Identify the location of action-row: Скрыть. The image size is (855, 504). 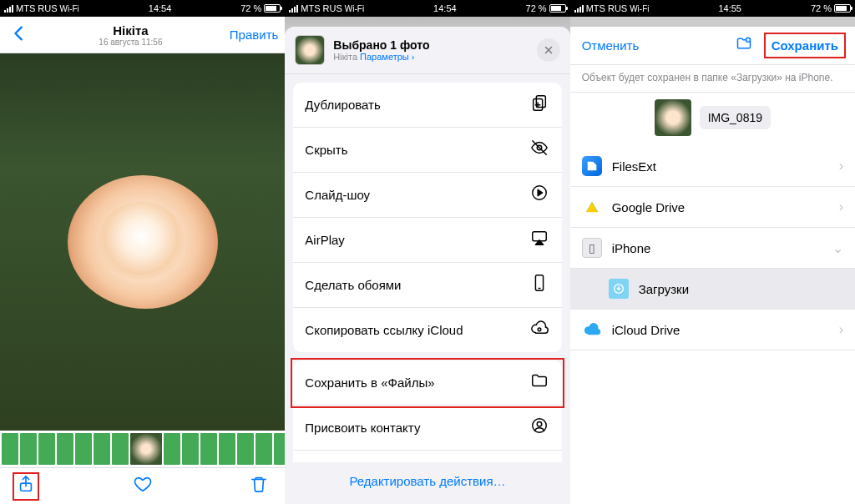
(428, 150).